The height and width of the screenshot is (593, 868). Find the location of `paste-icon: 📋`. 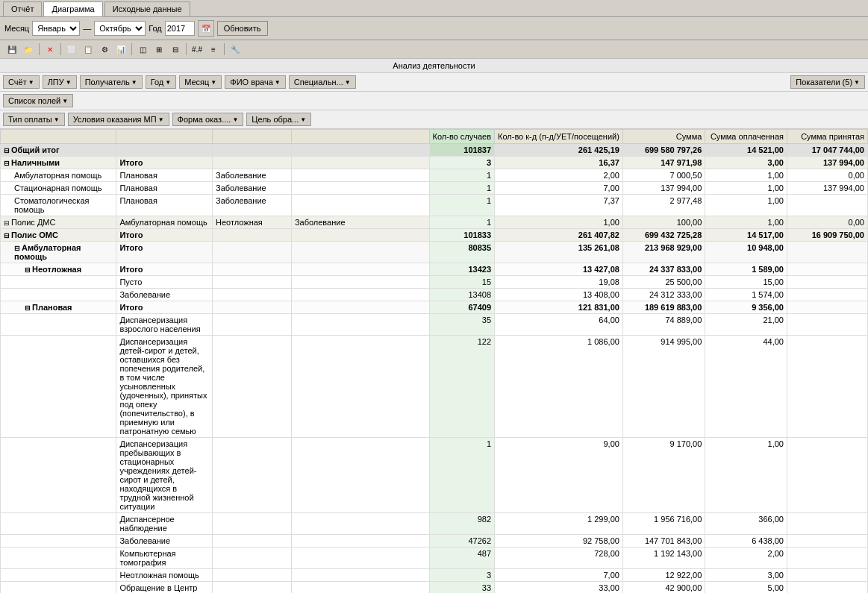

paste-icon: 📋 is located at coordinates (88, 49).